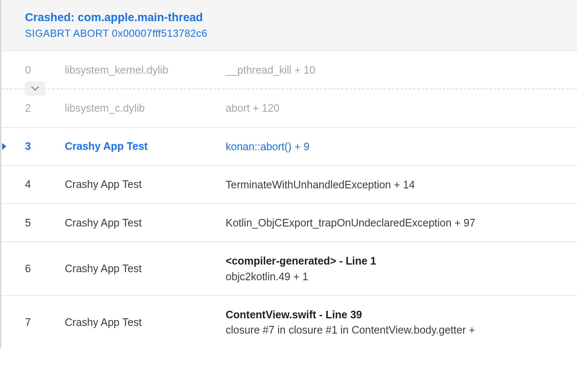 This screenshot has width=577, height=392. What do you see at coordinates (401, 323) in the screenshot?
I see `frame-symbol-block: ContentView.swift - Line 39 closure #7 i…` at bounding box center [401, 323].